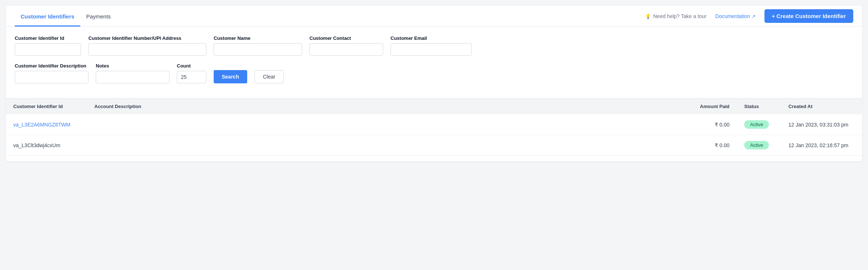 The height and width of the screenshot is (270, 868). What do you see at coordinates (42, 125) in the screenshot?
I see `row1-id-link: va_L3E2A6MNGZ8TWM` at bounding box center [42, 125].